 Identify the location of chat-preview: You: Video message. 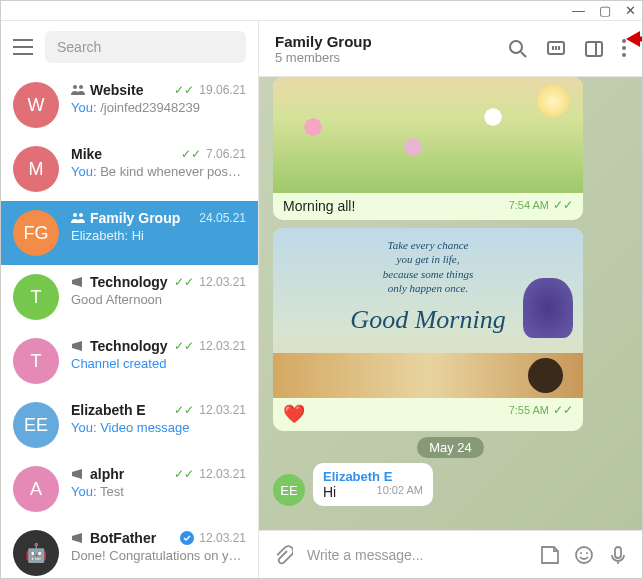
(158, 428).